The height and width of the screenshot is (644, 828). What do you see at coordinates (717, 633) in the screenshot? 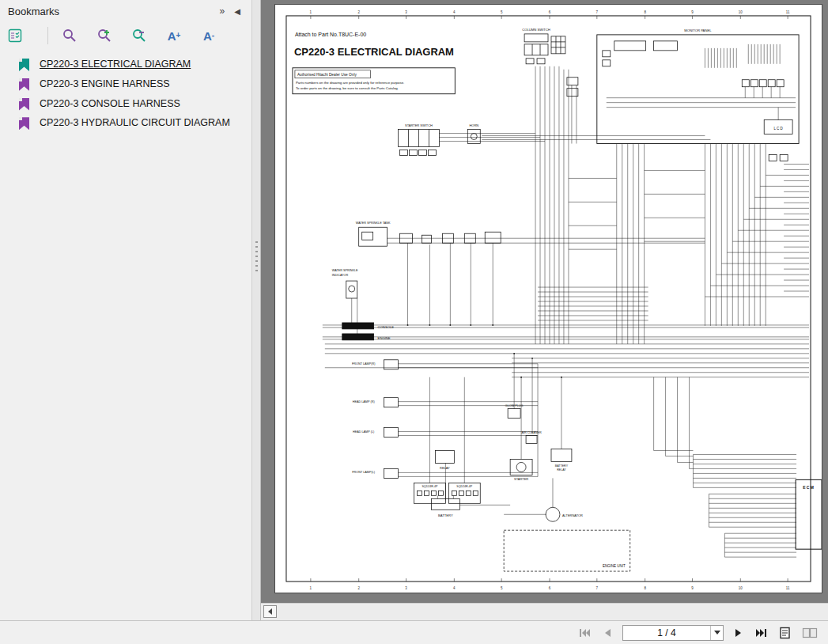
I see `dropdown-arrow-icon` at bounding box center [717, 633].